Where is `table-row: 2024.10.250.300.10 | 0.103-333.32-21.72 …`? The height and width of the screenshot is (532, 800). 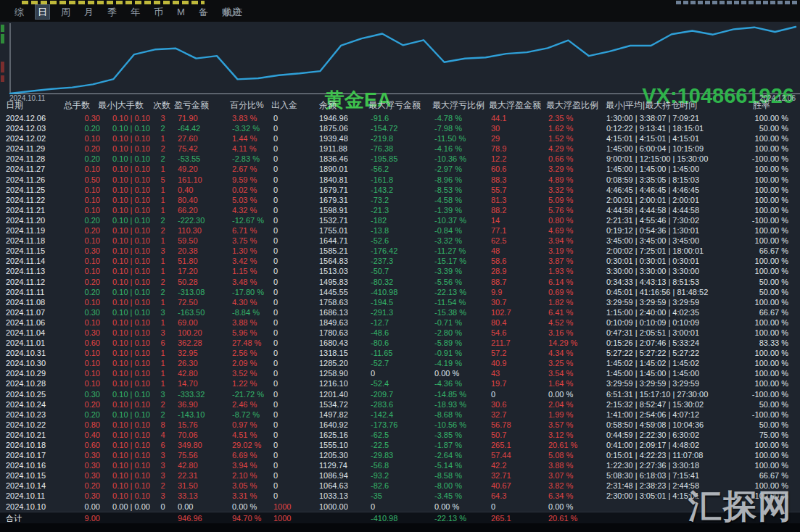 table-row: 2024.10.250.300.10 | 0.103-333.32-21.72 … is located at coordinates (400, 394).